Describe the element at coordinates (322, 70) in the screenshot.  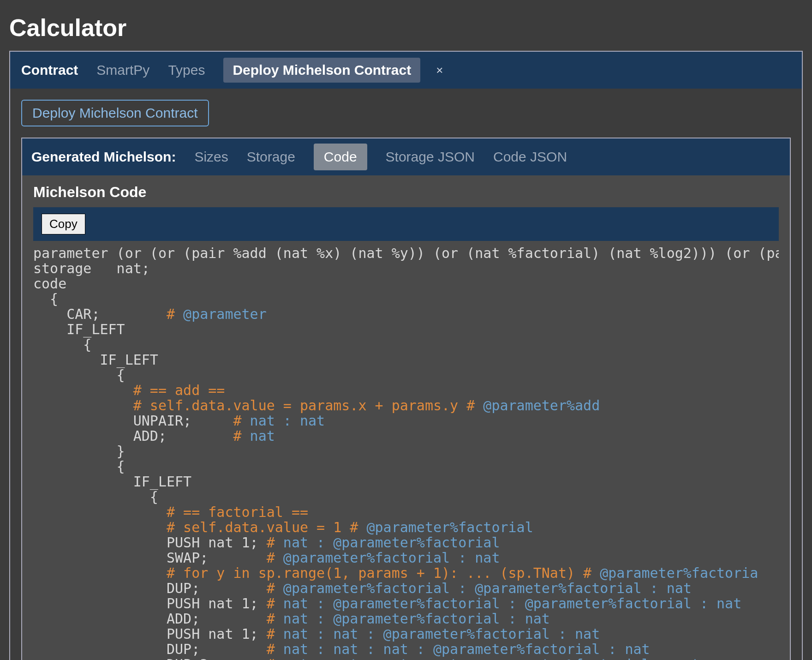
I see `tab-deploy-michelson: Deploy Michelson Contract` at that location.